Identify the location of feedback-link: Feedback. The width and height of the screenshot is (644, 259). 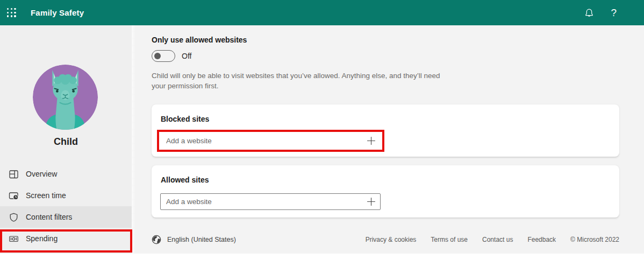
(542, 240).